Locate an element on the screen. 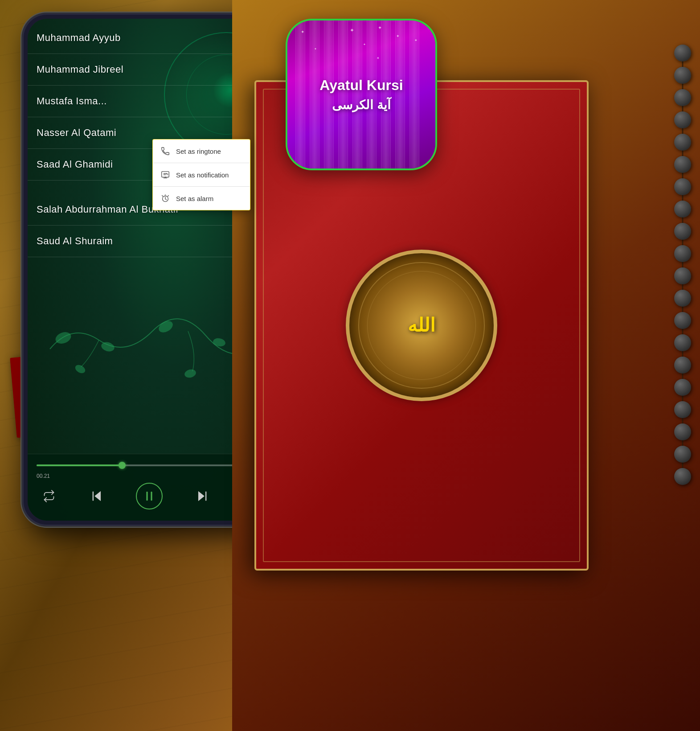  previous-button is located at coordinates (97, 496).